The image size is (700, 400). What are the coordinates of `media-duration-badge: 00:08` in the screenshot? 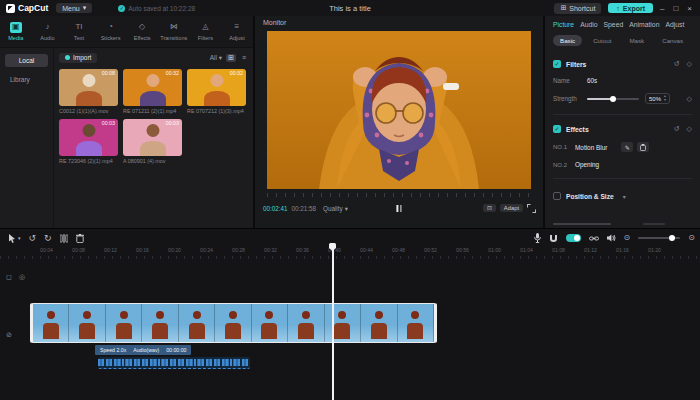 It's located at (108, 73).